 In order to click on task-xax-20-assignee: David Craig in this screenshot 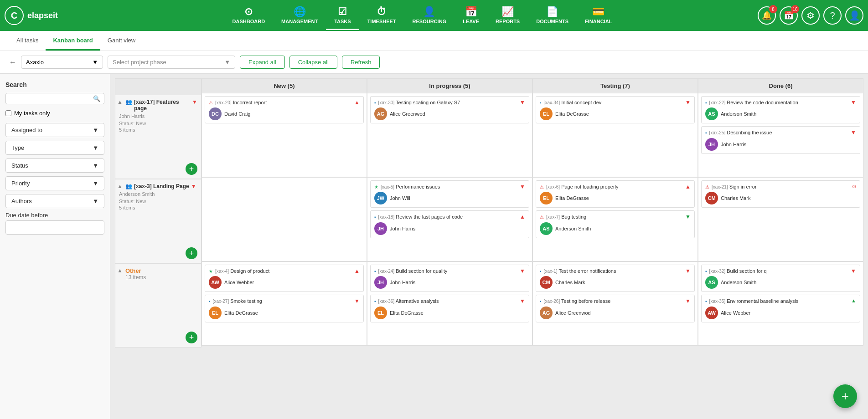, I will do `click(237, 114)`.